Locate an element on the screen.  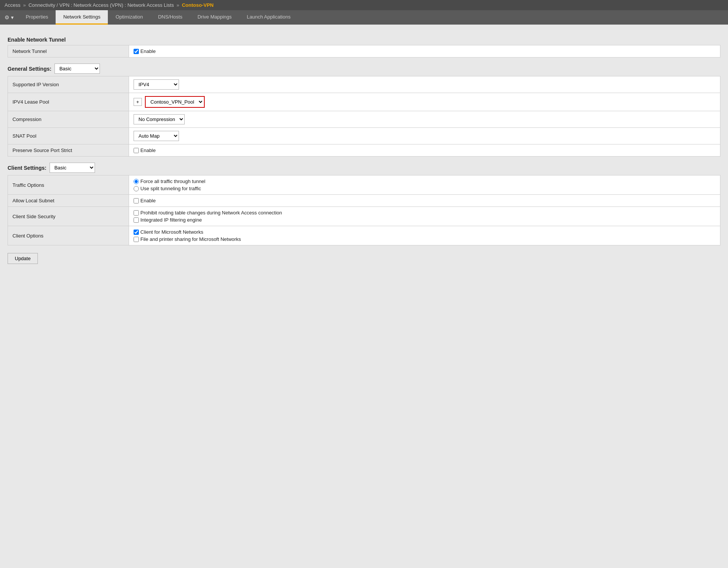
preserve-source-port-enable-text: Enable is located at coordinates (148, 151).